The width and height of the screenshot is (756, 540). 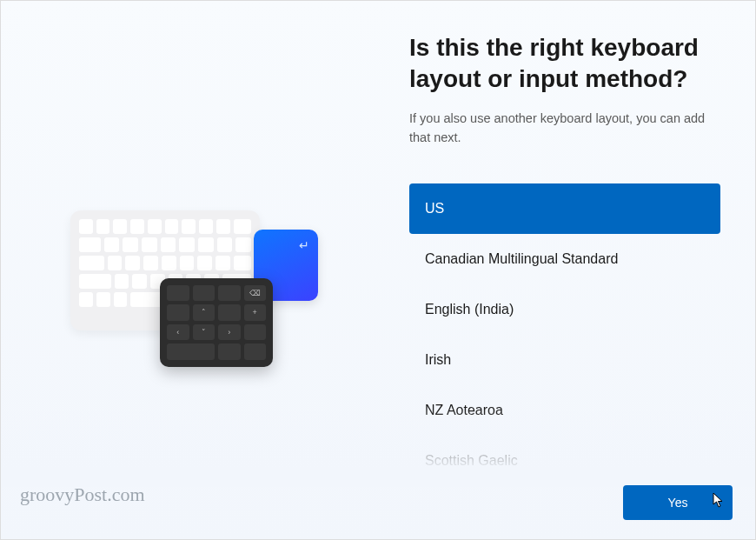 What do you see at coordinates (204, 332) in the screenshot?
I see `arrow-down-icon: ˅` at bounding box center [204, 332].